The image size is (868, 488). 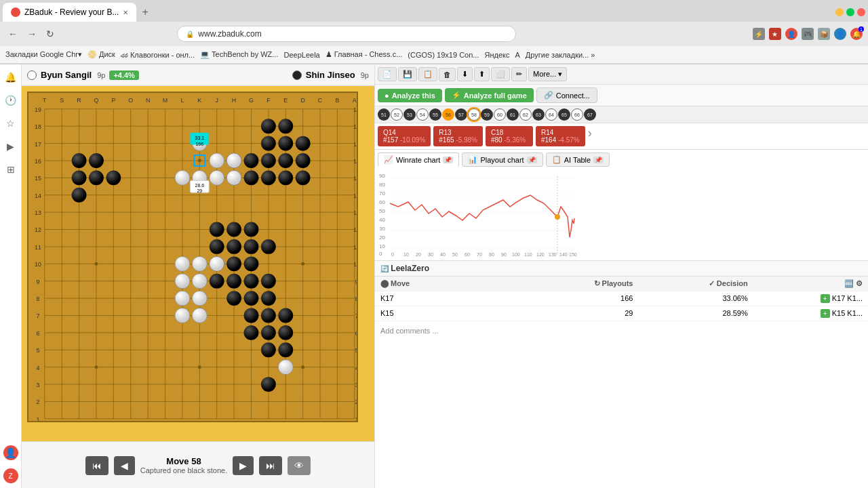 What do you see at coordinates (97, 466) in the screenshot?
I see `first-move-button: ⏮` at bounding box center [97, 466].